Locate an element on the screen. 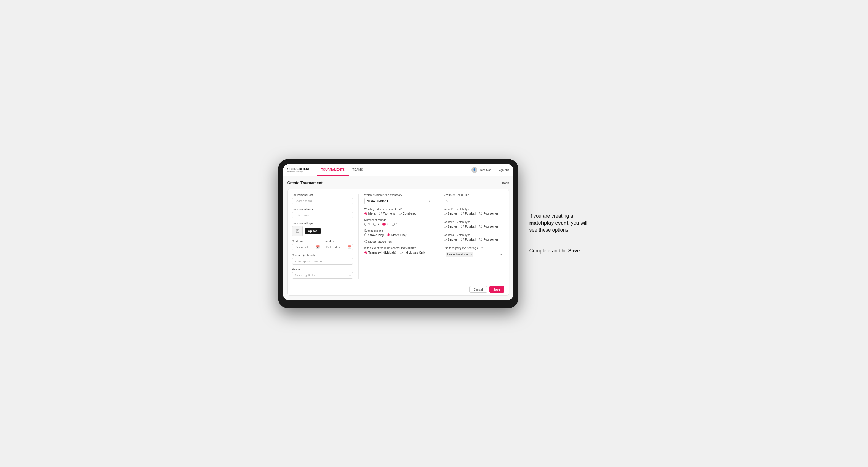  round1-fourball: Fourball is located at coordinates (468, 214).